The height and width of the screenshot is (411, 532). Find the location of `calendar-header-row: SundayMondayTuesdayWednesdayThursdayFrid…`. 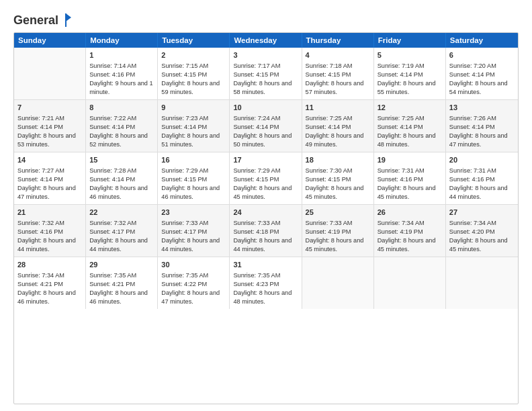

calendar-header-row: SundayMondayTuesdayWednesdayThursdayFrid… is located at coordinates (266, 40).